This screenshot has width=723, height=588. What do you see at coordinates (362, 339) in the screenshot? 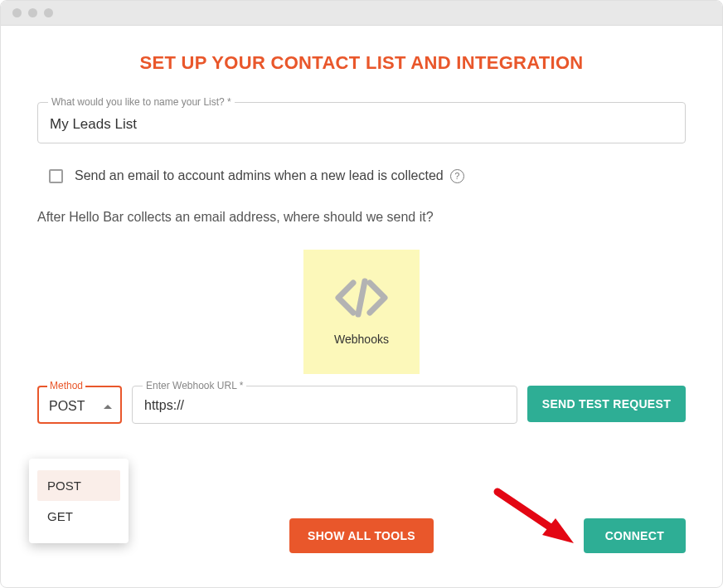
I see `integration-tile-label: Webhooks` at bounding box center [362, 339].